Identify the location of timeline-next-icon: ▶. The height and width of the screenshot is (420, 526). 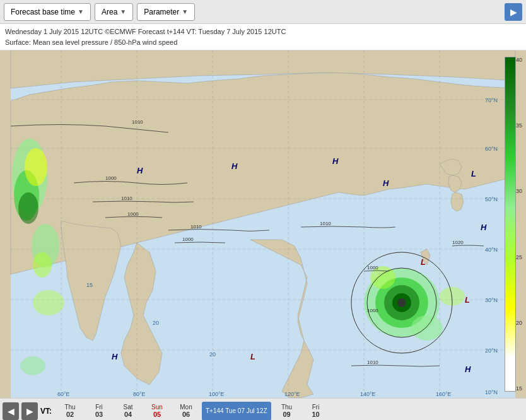
(30, 411).